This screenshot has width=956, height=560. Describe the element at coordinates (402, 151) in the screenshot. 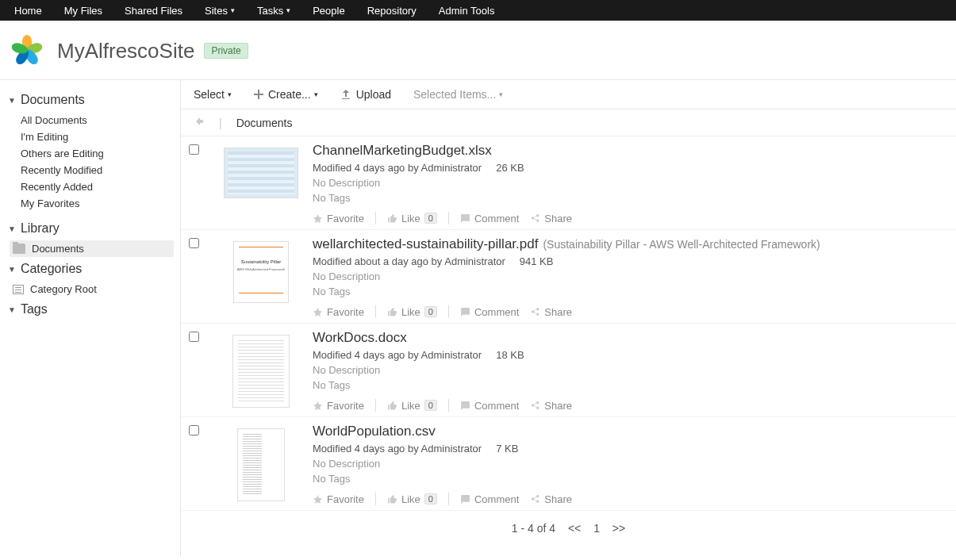

I see `document-name: ChannelMarketingBudget.xlsx` at that location.